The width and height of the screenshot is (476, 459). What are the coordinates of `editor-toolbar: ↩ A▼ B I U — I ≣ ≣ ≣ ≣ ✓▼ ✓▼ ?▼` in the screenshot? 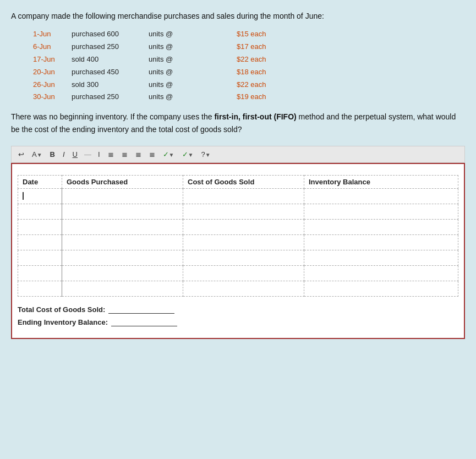 It's located at (238, 154).